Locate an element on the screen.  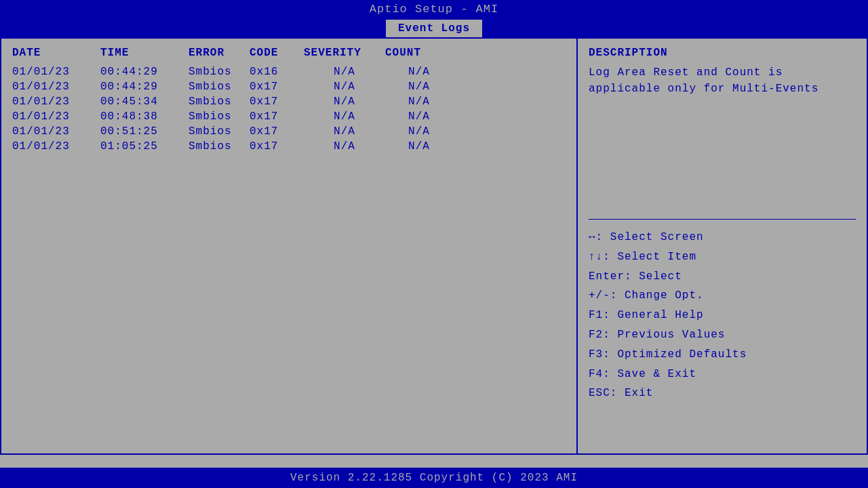
top-bar: Aptio Setup - AMI is located at coordinates (434, 9).